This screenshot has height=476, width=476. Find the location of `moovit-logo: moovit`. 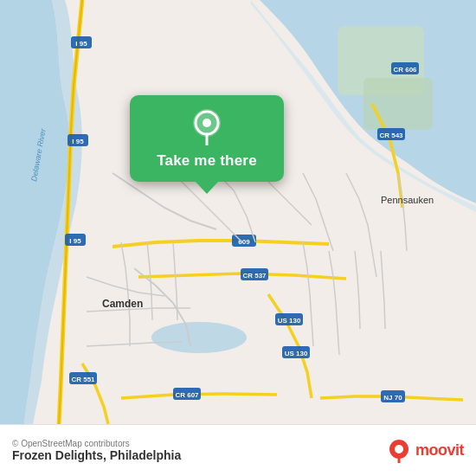

moovit-logo: moovit is located at coordinates (426, 451).